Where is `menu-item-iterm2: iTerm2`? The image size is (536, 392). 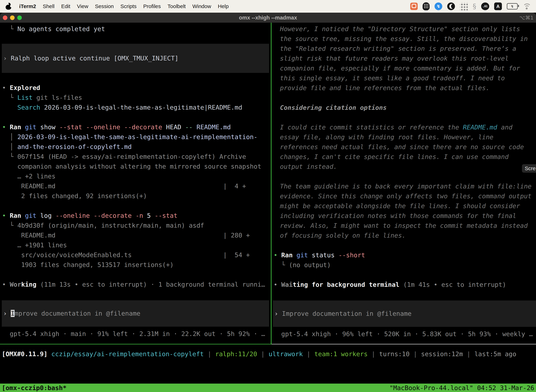
menu-item-iterm2: iTerm2 is located at coordinates (28, 6).